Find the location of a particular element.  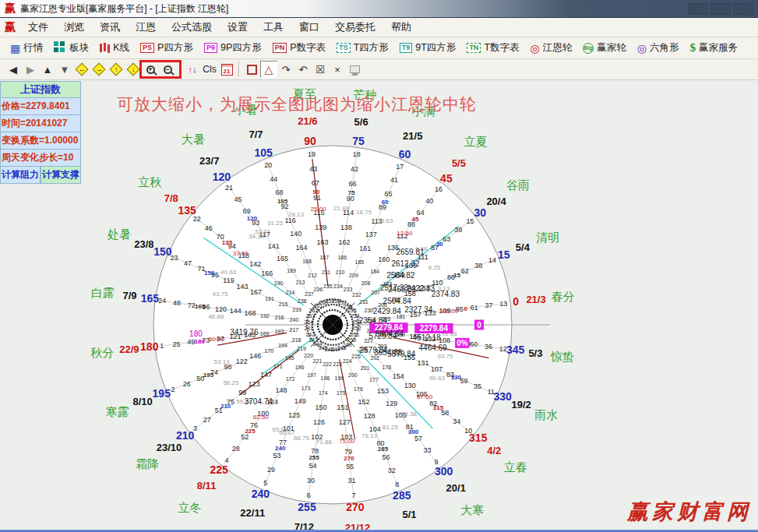

quotes-grid-icon: ▦ is located at coordinates (16, 48).